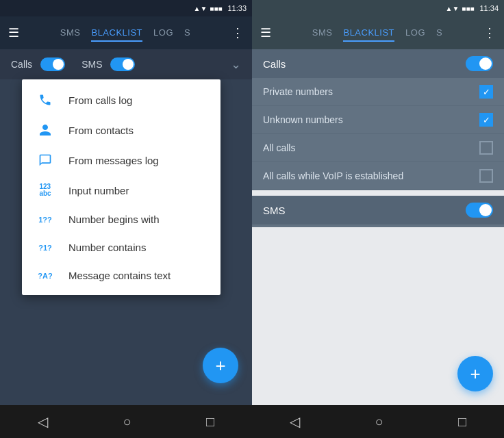 Image resolution: width=504 pixels, height=438 pixels. Describe the element at coordinates (121, 219) in the screenshot. I see `menu-item-begins-with: 1?? Number begins with` at that location.